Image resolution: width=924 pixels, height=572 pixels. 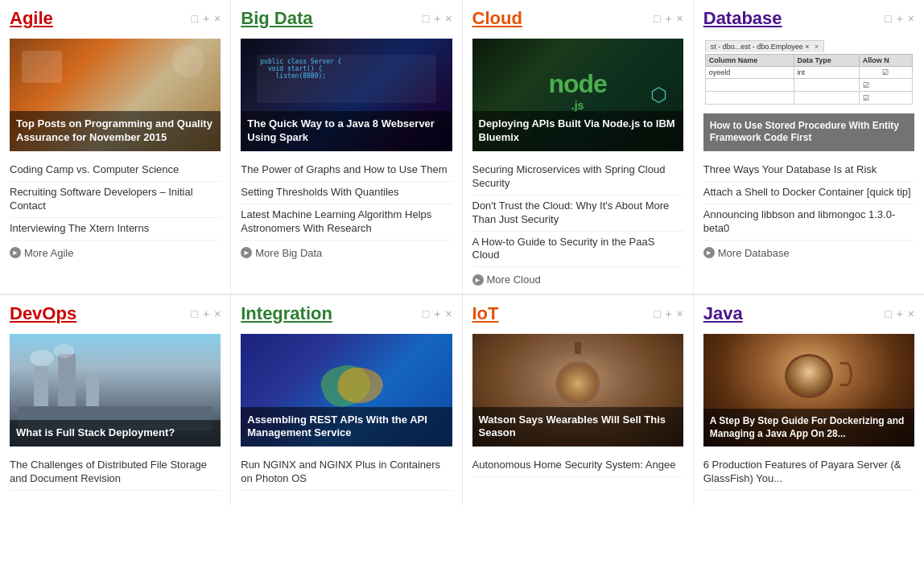 What do you see at coordinates (753, 253) in the screenshot?
I see `database-more-label: More Database` at bounding box center [753, 253].